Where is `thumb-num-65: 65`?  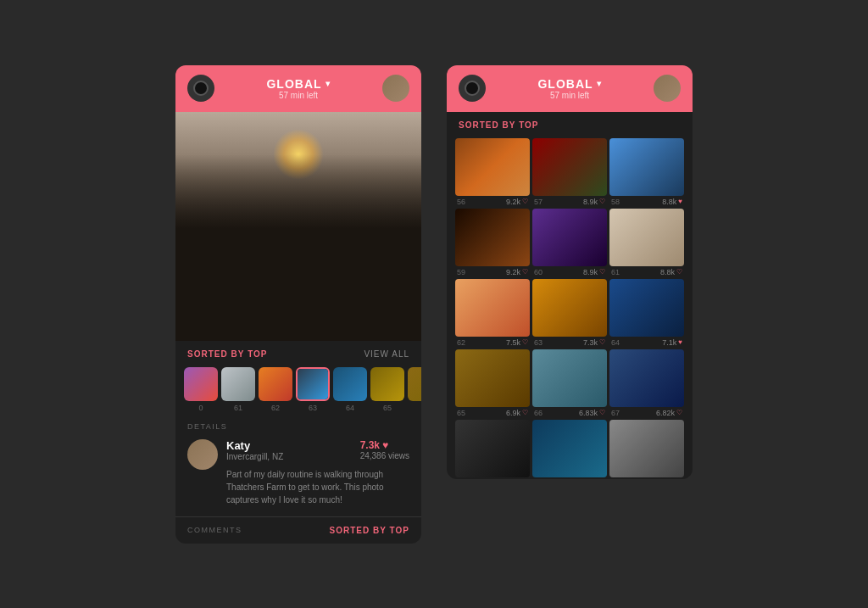 thumb-num-65: 65 is located at coordinates (387, 408).